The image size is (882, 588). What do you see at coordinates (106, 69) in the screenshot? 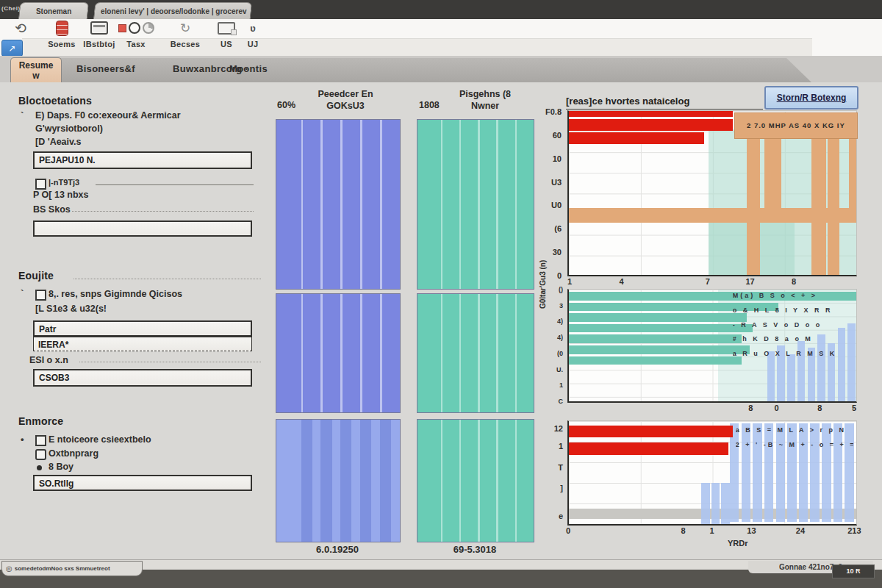
I see `tab-bisoneers: Bisoneers&f` at bounding box center [106, 69].